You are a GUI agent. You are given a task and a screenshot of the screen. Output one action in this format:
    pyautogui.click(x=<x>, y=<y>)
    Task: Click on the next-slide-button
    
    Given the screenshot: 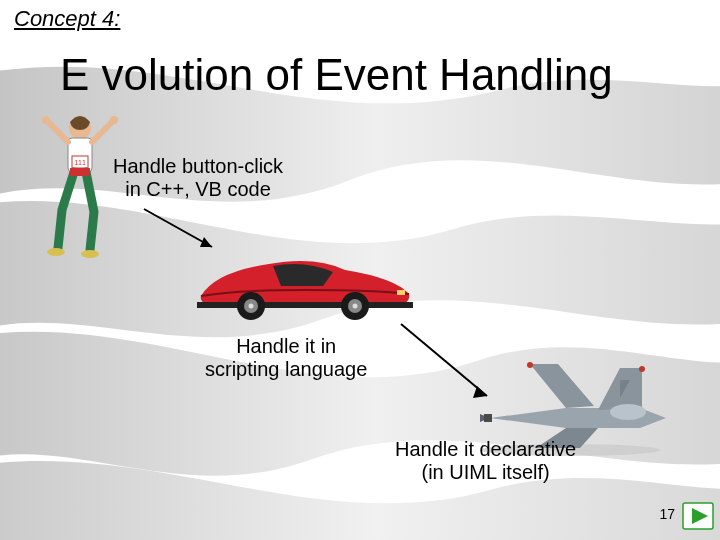 What is the action you would take?
    pyautogui.click(x=698, y=516)
    